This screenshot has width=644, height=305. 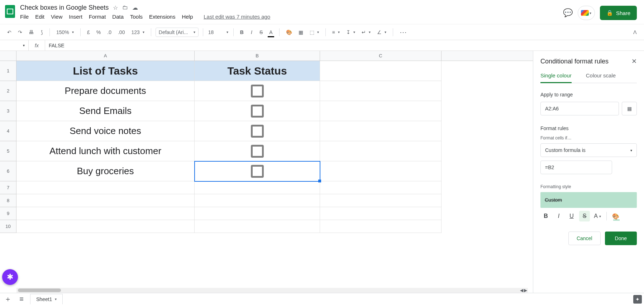 I want to click on row-header-7: 7, so click(x=8, y=188).